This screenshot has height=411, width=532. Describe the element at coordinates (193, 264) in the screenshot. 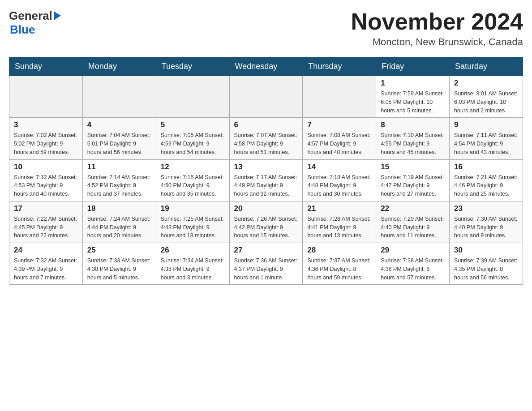

I see `calendar-cell: 26Sunrise: 7:34 AM Sunset: 4:38 PM Dayli…` at that location.